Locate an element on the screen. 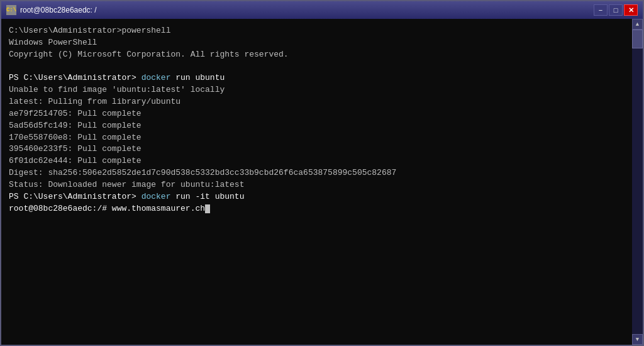  scroll-down-button: ▼ is located at coordinates (638, 340).